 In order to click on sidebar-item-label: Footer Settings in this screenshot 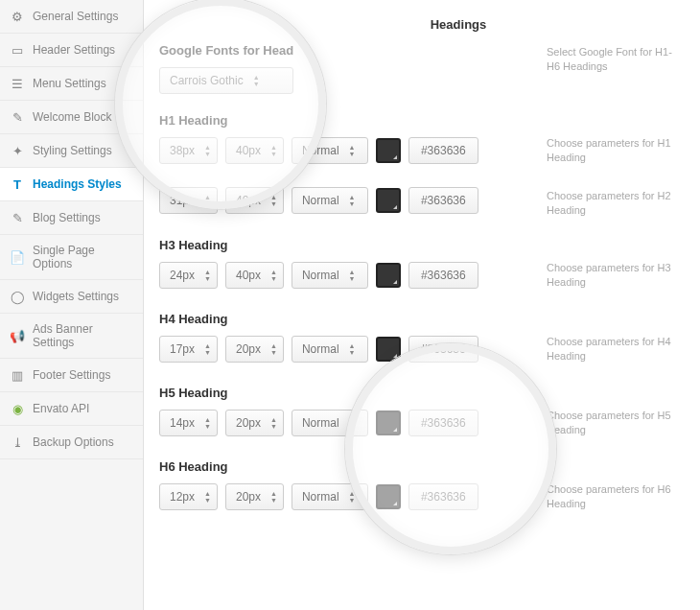, I will do `click(71, 375)`.